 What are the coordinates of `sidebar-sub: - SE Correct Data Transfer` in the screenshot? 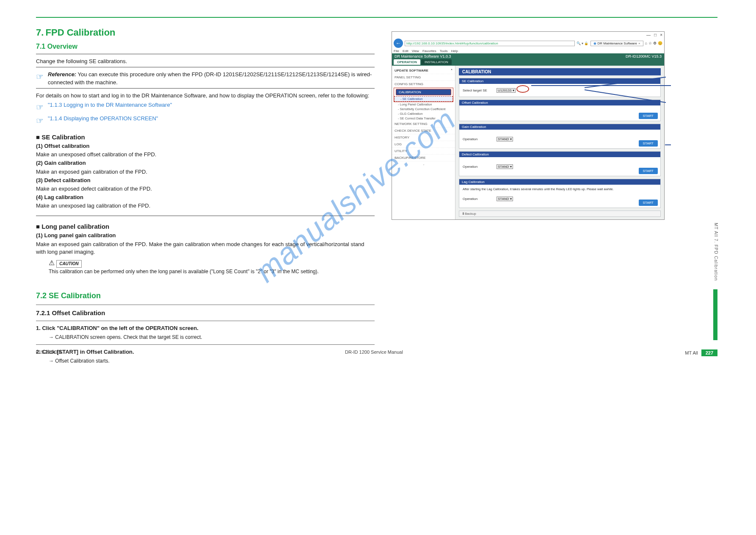 It's located at (423, 119).